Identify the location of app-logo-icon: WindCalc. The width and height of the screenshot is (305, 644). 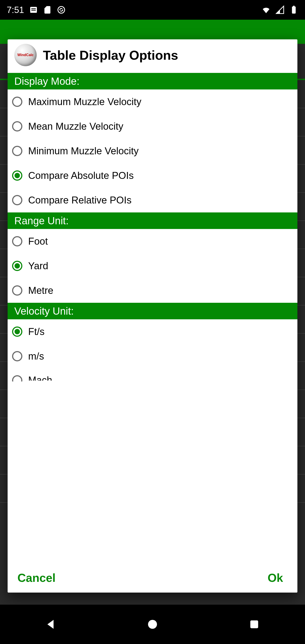
(26, 55).